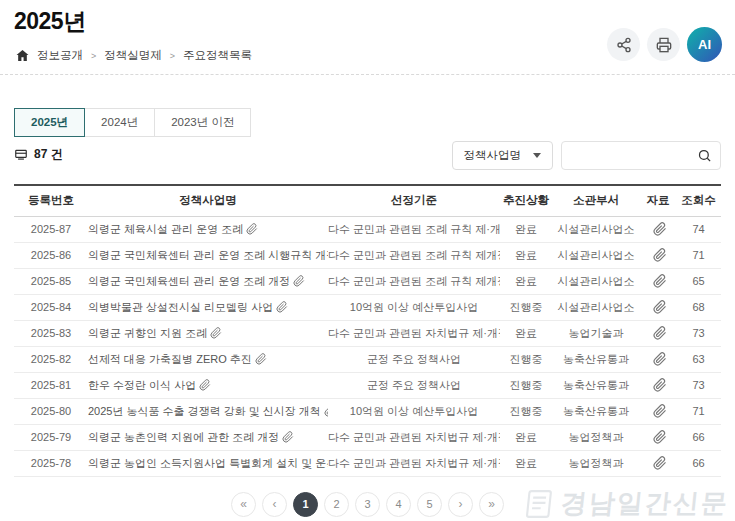  Describe the element at coordinates (430, 504) in the screenshot. I see `page-button-5: 5` at that location.